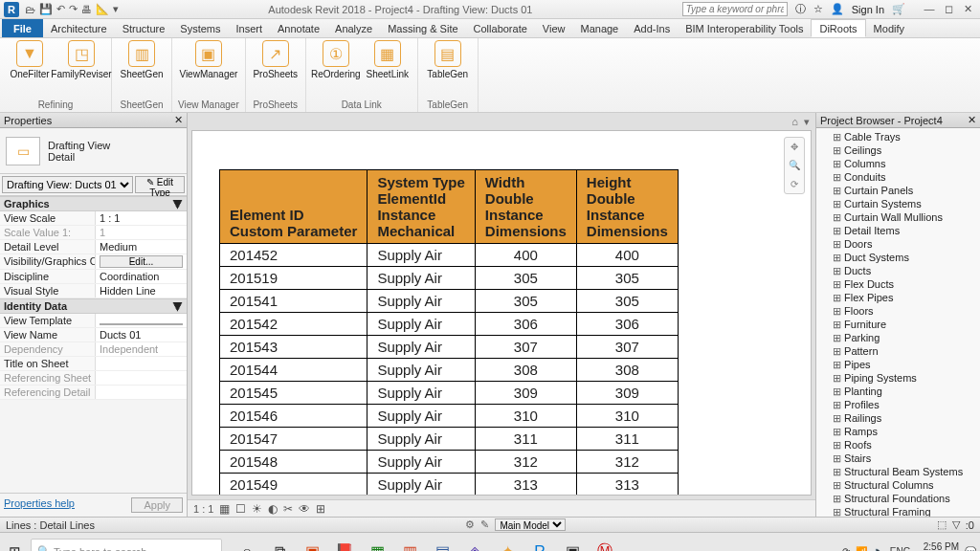  What do you see at coordinates (241, 509) in the screenshot?
I see `visual-style-icon: ☐` at bounding box center [241, 509].